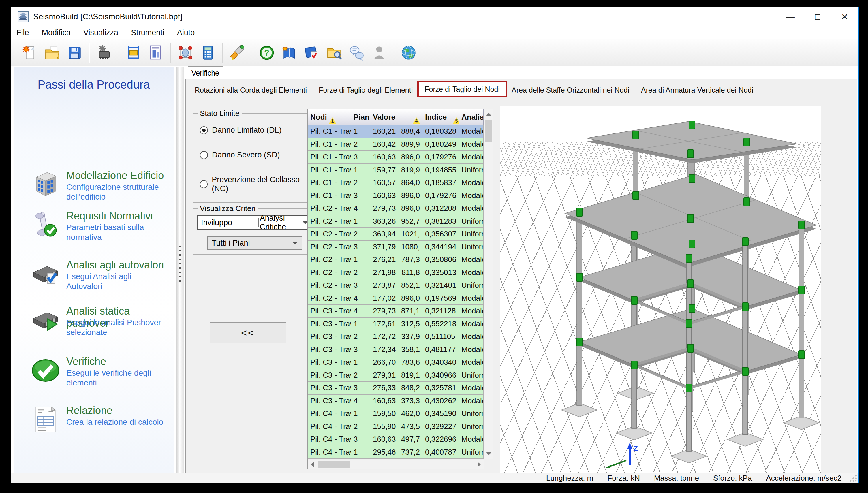 This screenshot has width=868, height=493. I want to click on sidebar-title: Passi della Procedura, so click(94, 85).